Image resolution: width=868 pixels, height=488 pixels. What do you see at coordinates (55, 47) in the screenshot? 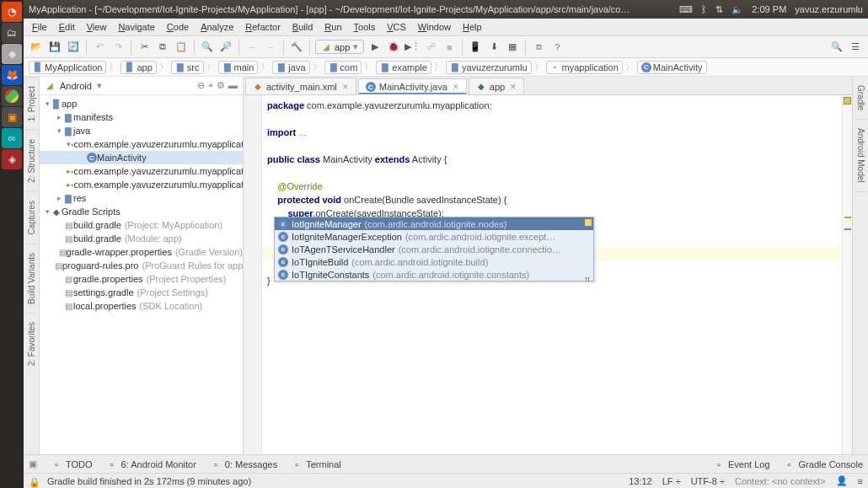
I see `save-icon: 💾` at bounding box center [55, 47].